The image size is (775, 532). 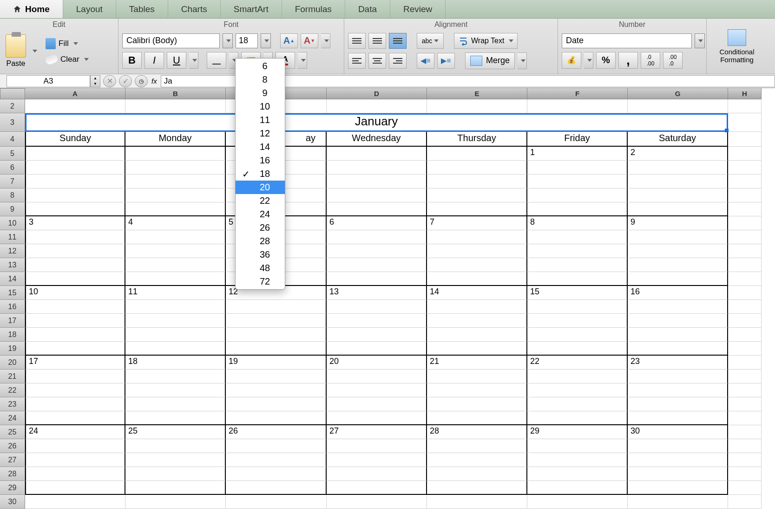 I want to click on cell: 23, so click(x=678, y=363).